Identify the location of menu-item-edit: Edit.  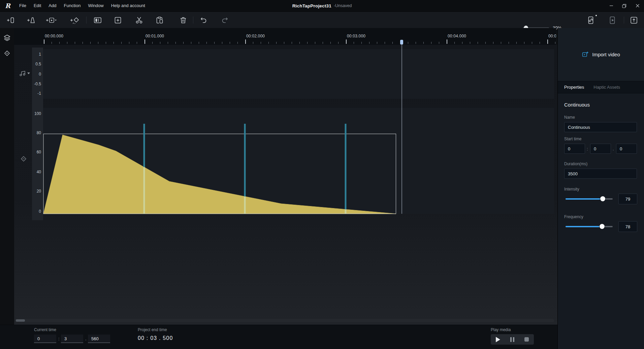
(37, 6).